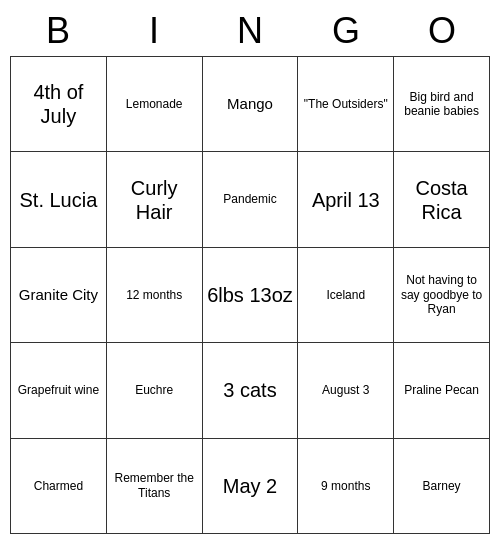  What do you see at coordinates (250, 104) in the screenshot?
I see `cell-r0-c2: Mango` at bounding box center [250, 104].